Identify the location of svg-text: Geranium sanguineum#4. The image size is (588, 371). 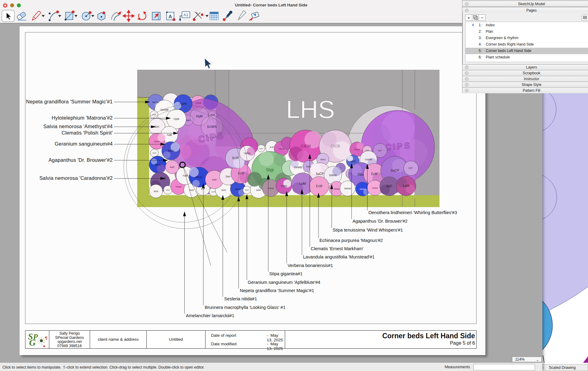
(84, 144).